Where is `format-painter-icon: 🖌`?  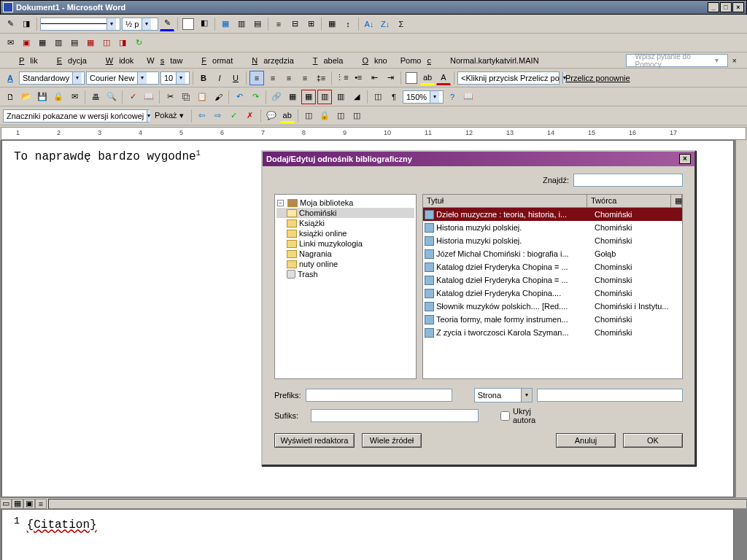
format-painter-icon: 🖌 is located at coordinates (218, 97).